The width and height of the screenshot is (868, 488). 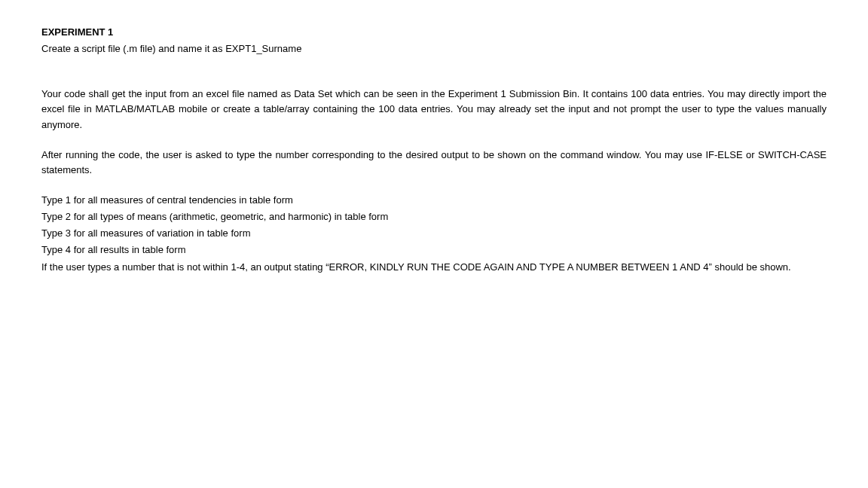 I want to click on option-type-3: Type 3 for all measures of variation in …, so click(x=434, y=233).